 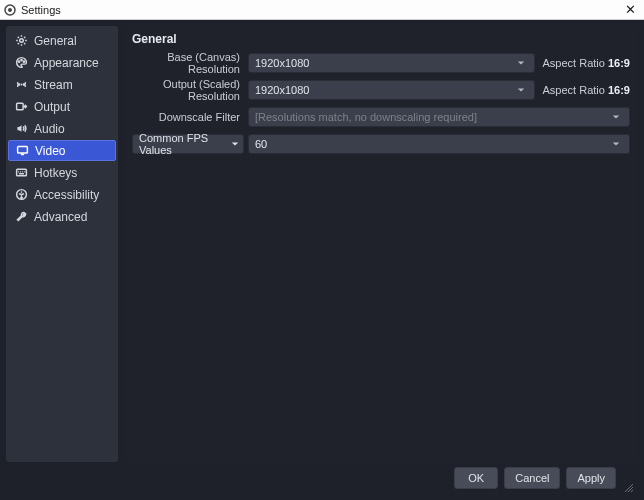 I want to click on base-resolution-select: 1920x1080, so click(x=392, y=63).